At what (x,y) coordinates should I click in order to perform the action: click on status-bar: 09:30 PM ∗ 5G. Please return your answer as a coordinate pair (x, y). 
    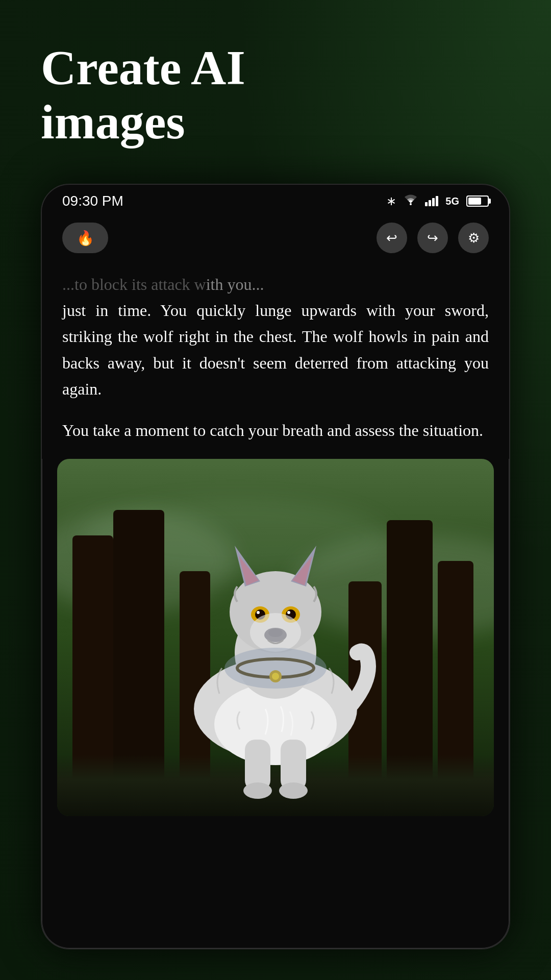
    Looking at the image, I should click on (276, 200).